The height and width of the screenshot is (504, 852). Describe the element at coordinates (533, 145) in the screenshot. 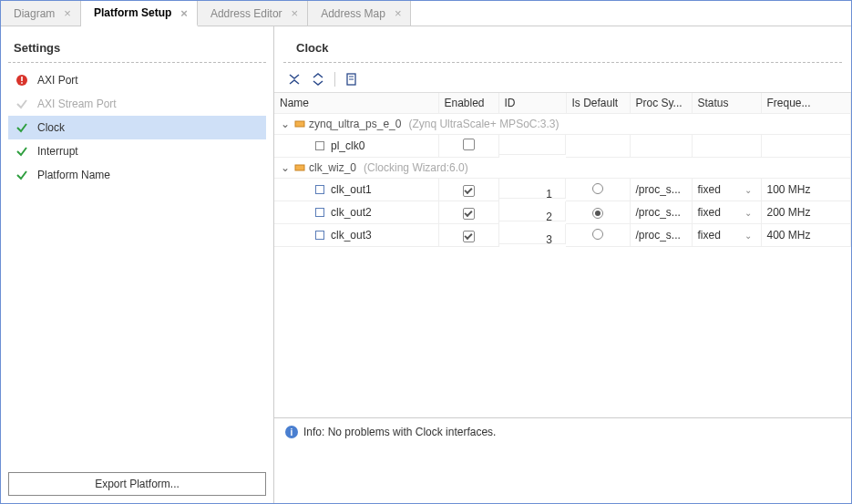

I see `clock-id` at that location.